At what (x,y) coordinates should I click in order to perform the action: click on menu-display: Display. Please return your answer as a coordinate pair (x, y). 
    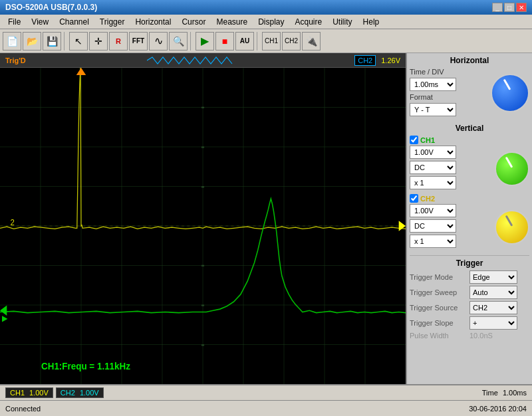
    Looking at the image, I should click on (271, 22).